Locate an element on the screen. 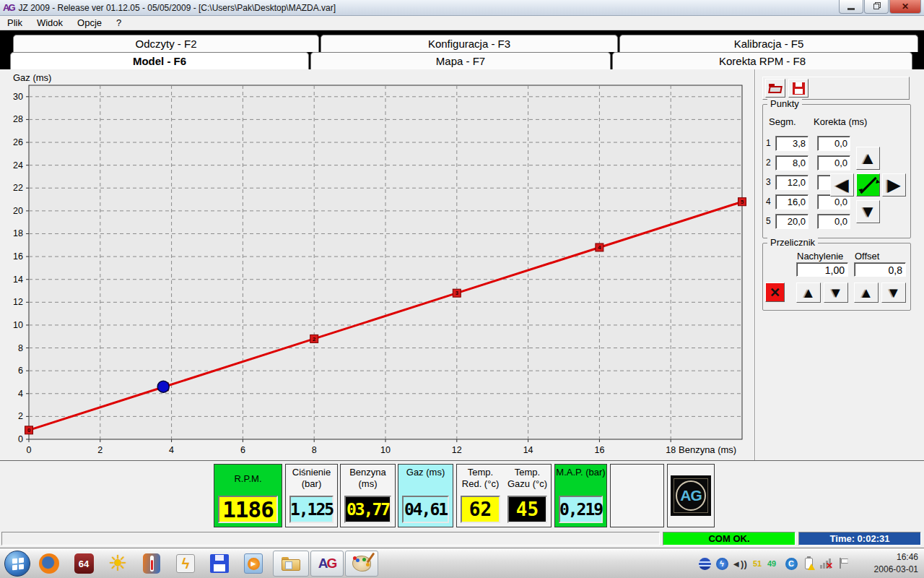 This screenshot has width=924, height=578. volume-tray-item: ◄)) is located at coordinates (739, 564).